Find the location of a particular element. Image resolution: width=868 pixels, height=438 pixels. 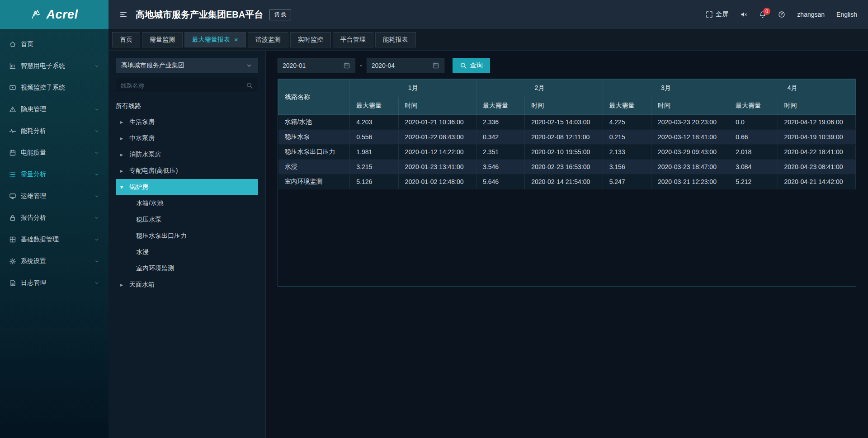

tree-root-label: 所有线路 is located at coordinates (187, 107).